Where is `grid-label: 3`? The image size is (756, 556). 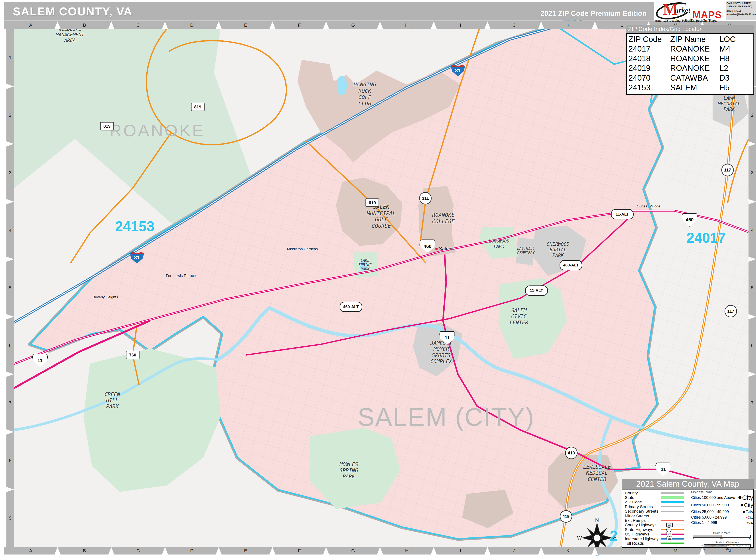
grid-label: 3 is located at coordinates (10, 173).